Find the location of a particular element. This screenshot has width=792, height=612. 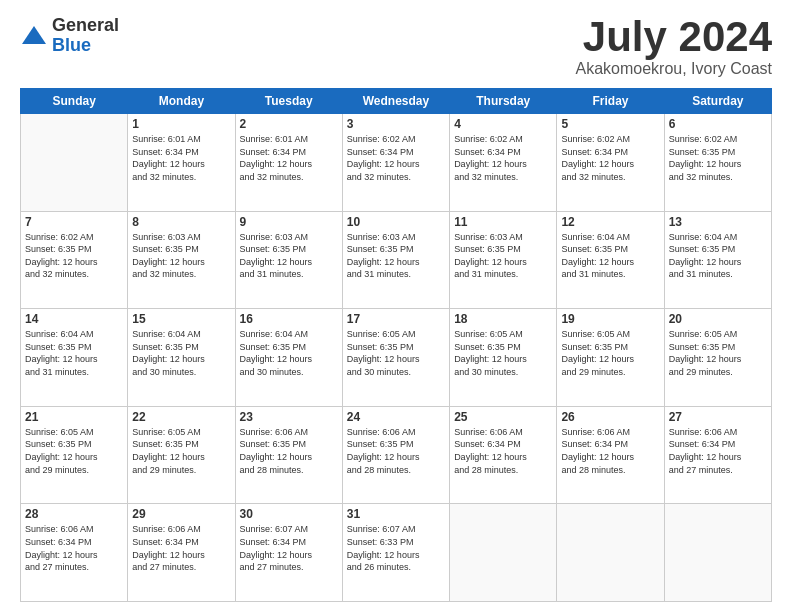

day-number: 25 is located at coordinates (503, 417).